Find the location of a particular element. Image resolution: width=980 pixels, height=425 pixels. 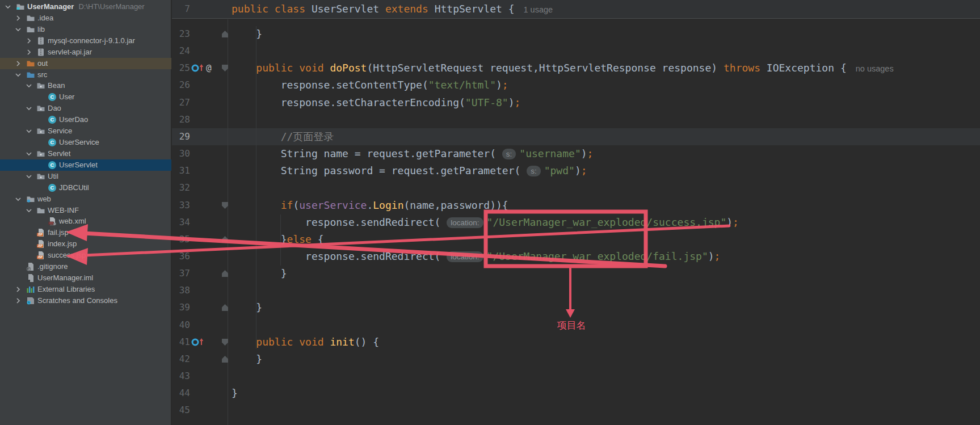

code-line-27: response.setCharacterEncoding("UTF-8"); is located at coordinates (376, 103).